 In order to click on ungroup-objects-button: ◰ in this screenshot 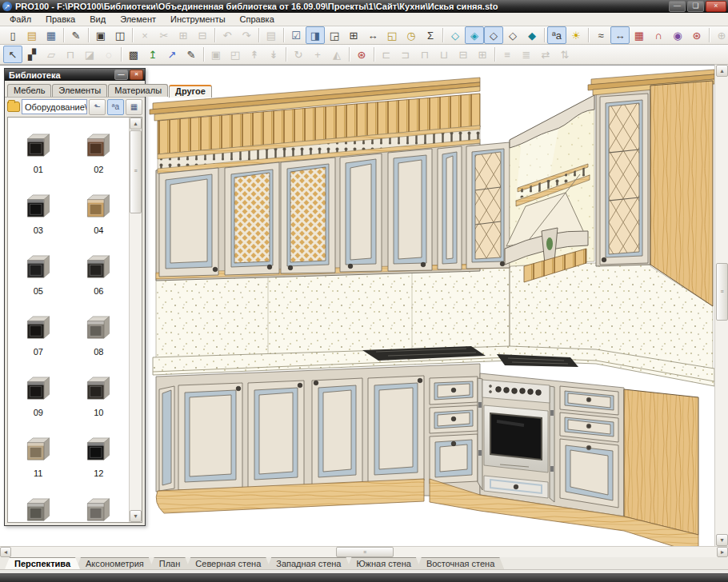, I will do `click(235, 54)`.